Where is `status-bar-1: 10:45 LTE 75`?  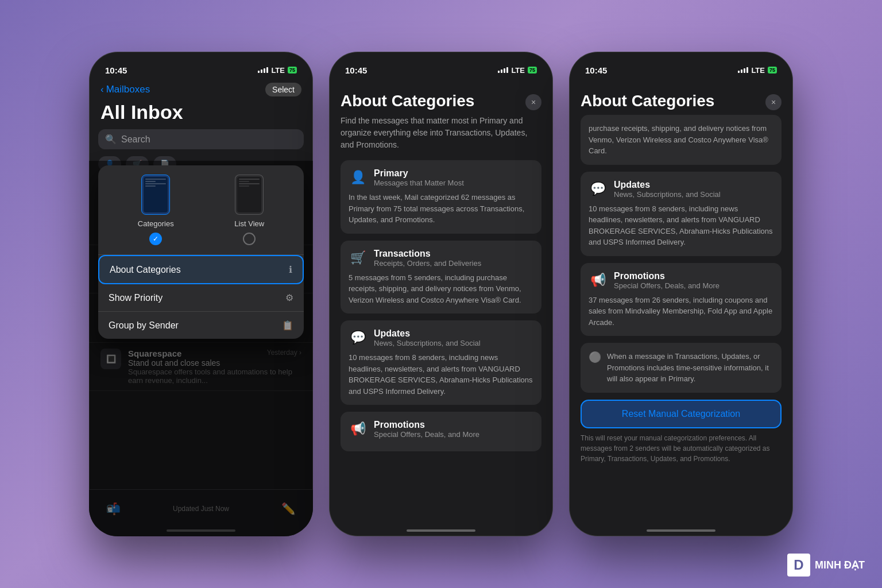 status-bar-1: 10:45 LTE 75 is located at coordinates (201, 66).